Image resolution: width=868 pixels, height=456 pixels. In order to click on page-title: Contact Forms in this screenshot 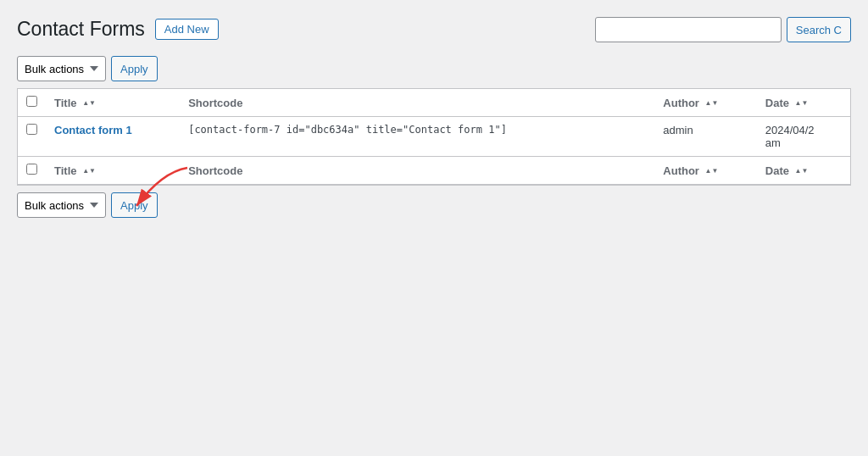, I will do `click(81, 30)`.